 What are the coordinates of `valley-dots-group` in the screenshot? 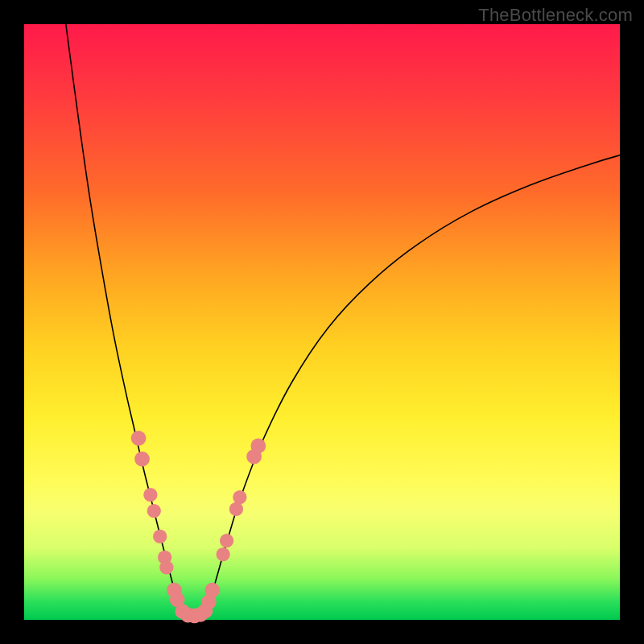 It's located at (198, 526).